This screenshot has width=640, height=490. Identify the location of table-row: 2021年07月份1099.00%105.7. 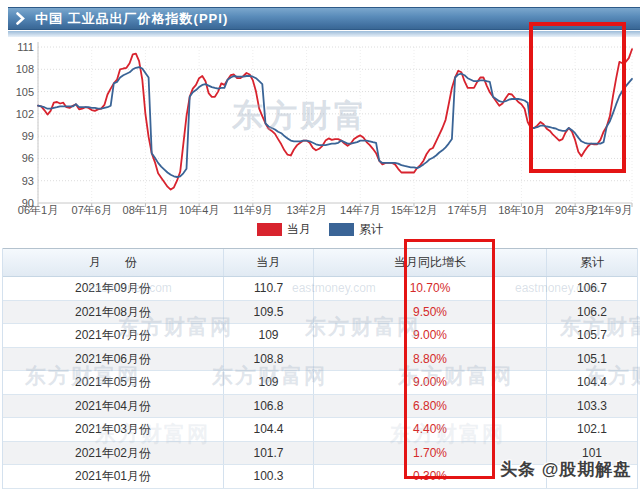
(320, 336).